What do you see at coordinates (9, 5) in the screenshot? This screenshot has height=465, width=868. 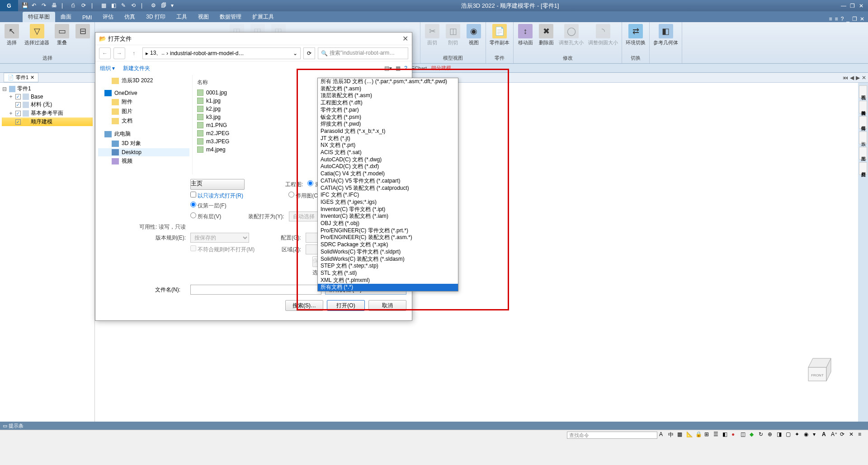 I see `app-logo: G` at bounding box center [9, 5].